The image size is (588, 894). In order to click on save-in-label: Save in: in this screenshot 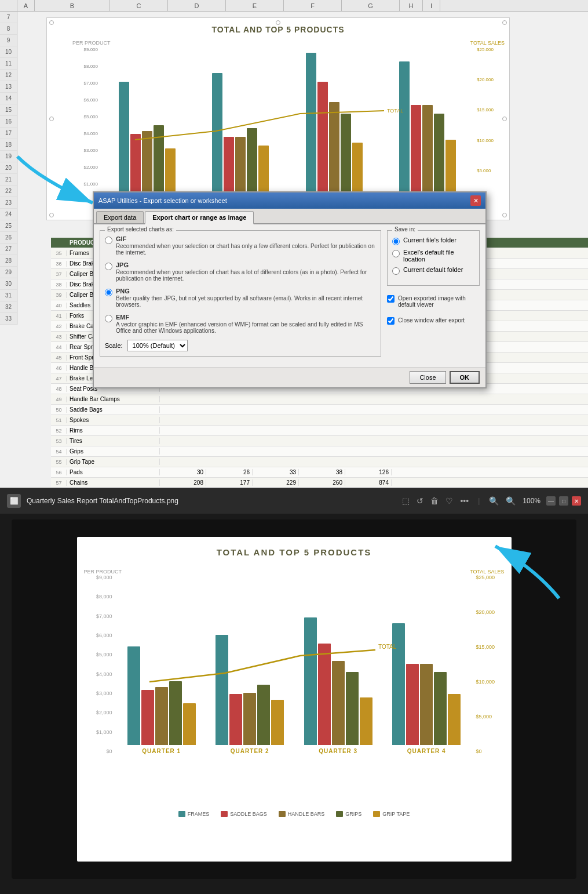, I will do `click(405, 230)`.